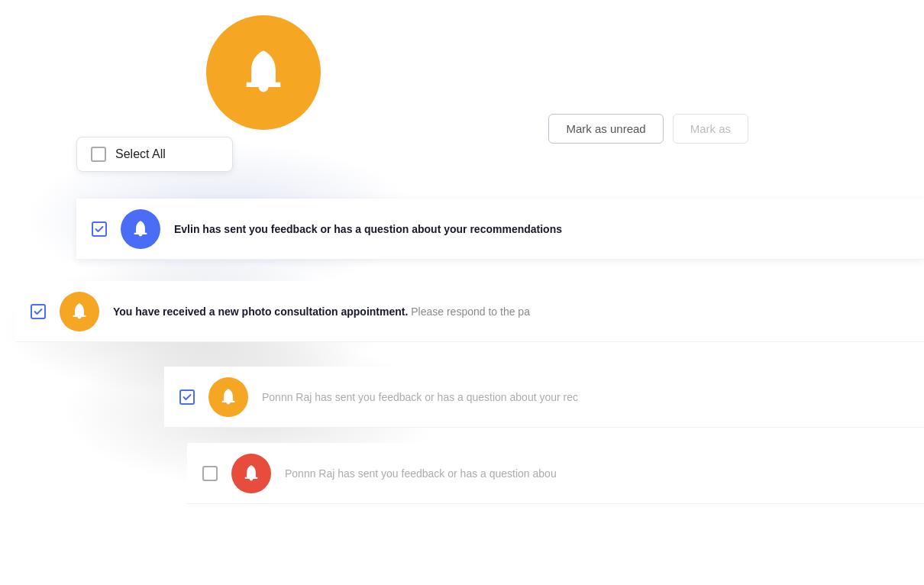 This screenshot has width=924, height=585. I want to click on notification-4-text-muted: Ponnn Raj has sent you feedback or has a…, so click(421, 473).